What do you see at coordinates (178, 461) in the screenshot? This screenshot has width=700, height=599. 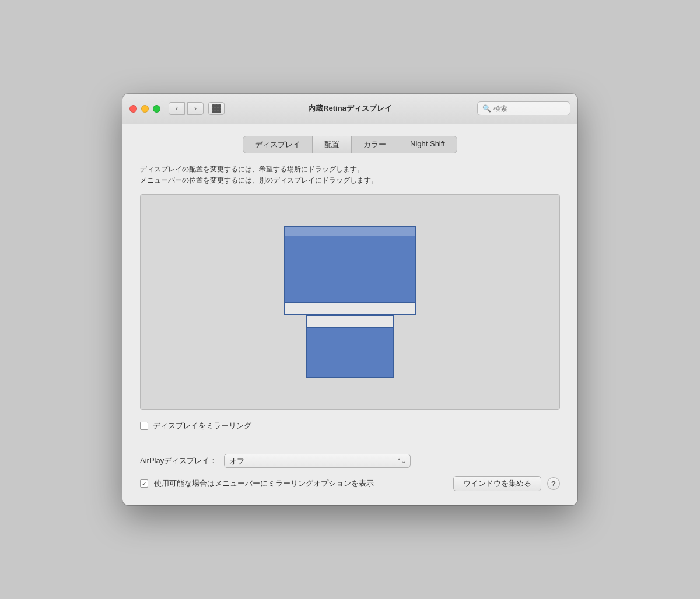 I see `airplay-label: AirPlayディスプレイ：` at bounding box center [178, 461].